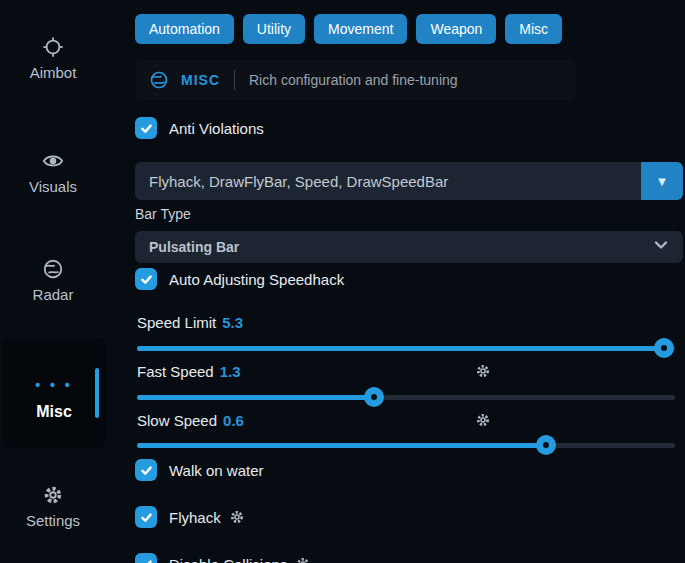 The width and height of the screenshot is (685, 563). What do you see at coordinates (406, 397) in the screenshot?
I see `fast-speed-slider` at bounding box center [406, 397].